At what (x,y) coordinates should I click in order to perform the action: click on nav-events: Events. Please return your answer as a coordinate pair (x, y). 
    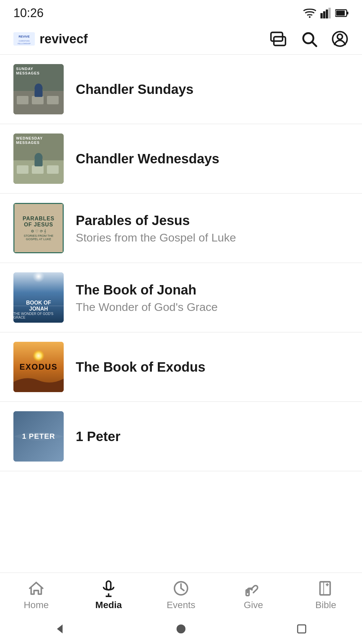
    Looking at the image, I should click on (181, 595).